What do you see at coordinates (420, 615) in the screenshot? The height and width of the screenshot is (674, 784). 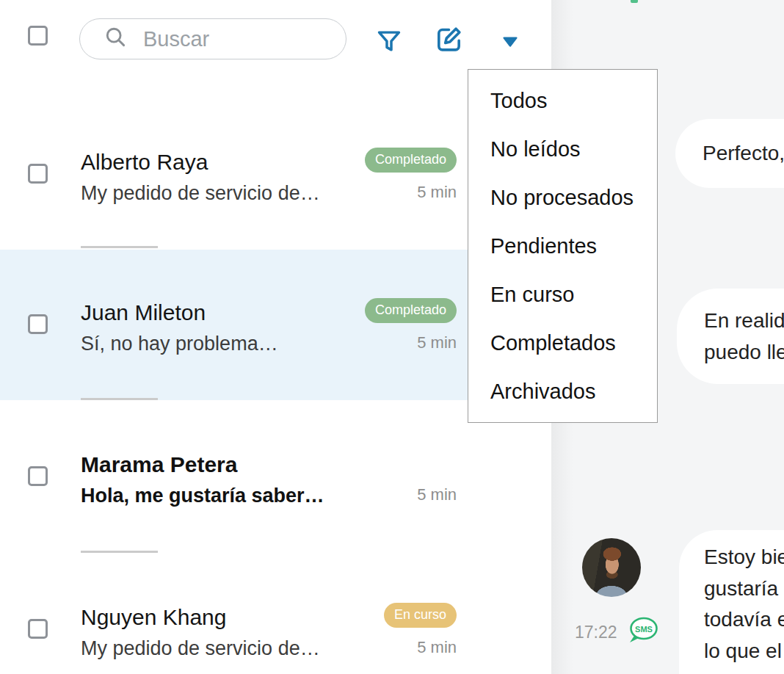 I see `status-badge: En curso` at bounding box center [420, 615].